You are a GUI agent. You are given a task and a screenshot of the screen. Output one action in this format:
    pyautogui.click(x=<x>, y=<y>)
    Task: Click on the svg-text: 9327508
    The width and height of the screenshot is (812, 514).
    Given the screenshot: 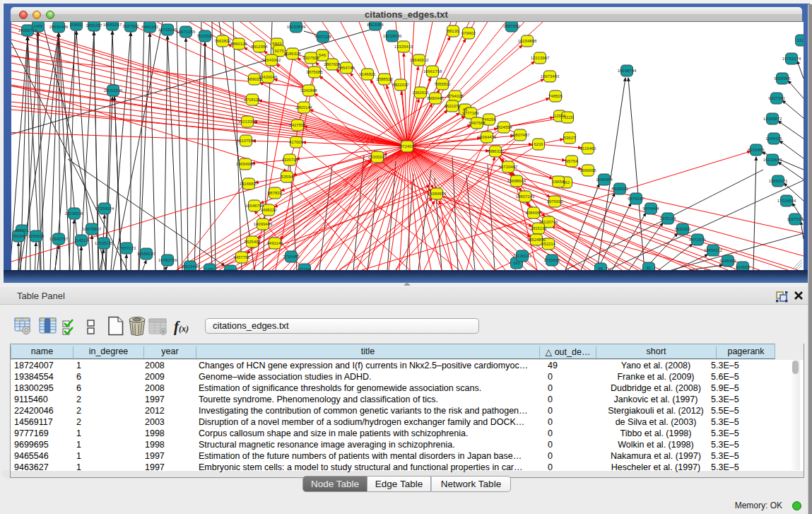 What is the action you would take?
    pyautogui.click(x=311, y=58)
    